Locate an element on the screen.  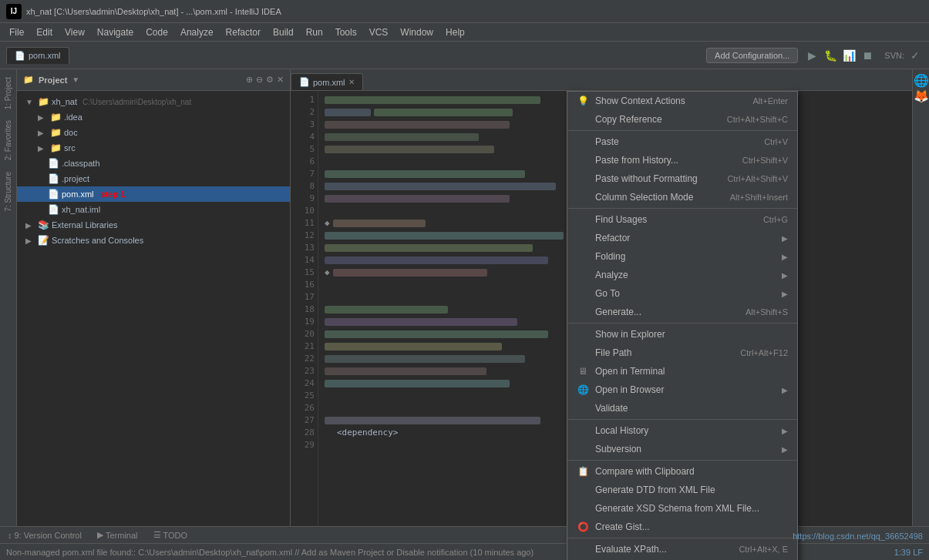
tree-item-pom: 📄 pom.xml step 1 is located at coordinates (153, 194).